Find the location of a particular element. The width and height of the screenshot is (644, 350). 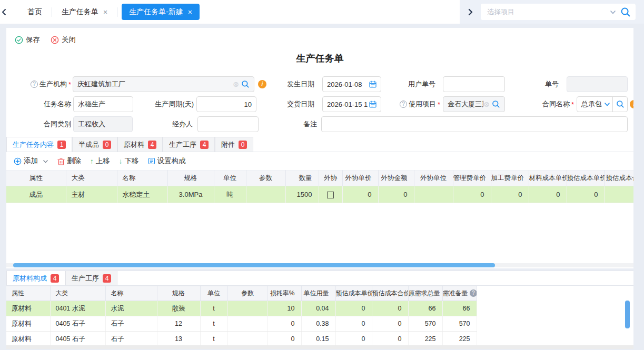

cell: 石子 is located at coordinates (131, 324).